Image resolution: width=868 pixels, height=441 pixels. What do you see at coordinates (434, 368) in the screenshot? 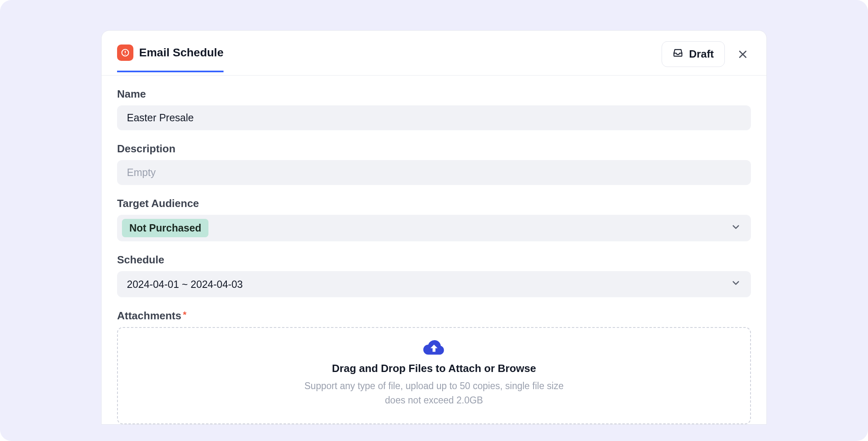
I see `dropzone-title: Drag and Drop Files to Attach or Browse` at bounding box center [434, 368].